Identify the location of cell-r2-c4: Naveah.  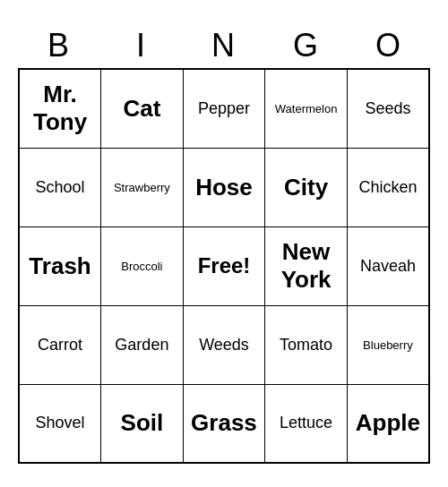
(388, 266).